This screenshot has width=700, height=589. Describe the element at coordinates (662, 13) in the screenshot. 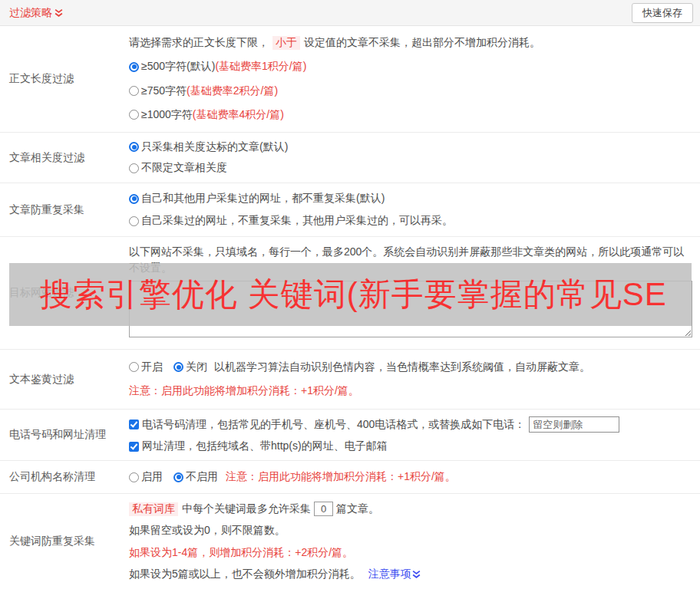

I see `quick-save-button: 快速保存` at that location.